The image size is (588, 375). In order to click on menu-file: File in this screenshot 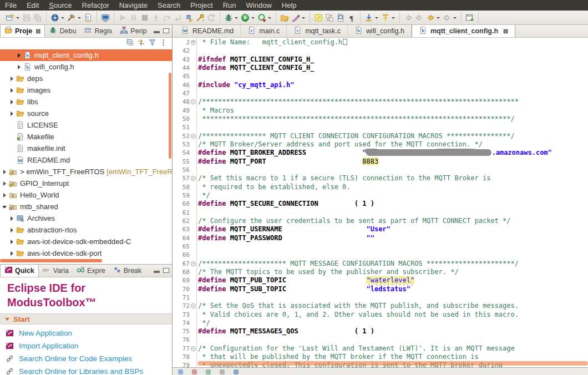, I will do `click(11, 6)`.